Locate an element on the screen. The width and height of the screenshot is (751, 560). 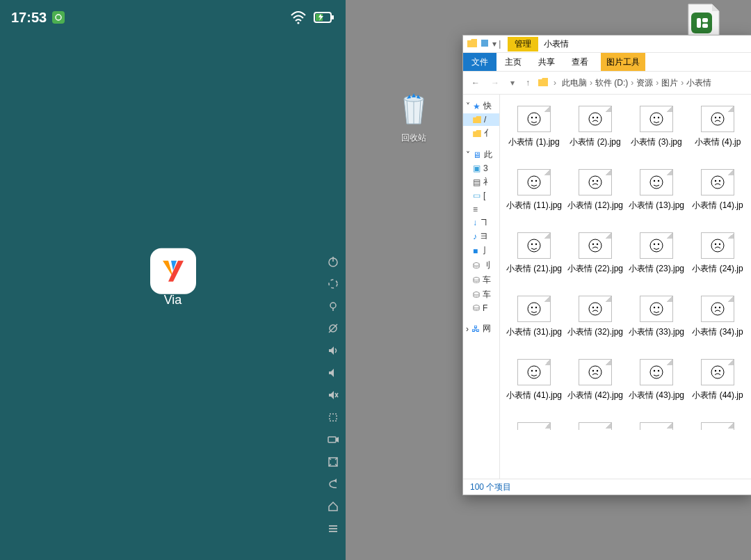
breadcrumb-segment: 资源 is located at coordinates (645, 83).